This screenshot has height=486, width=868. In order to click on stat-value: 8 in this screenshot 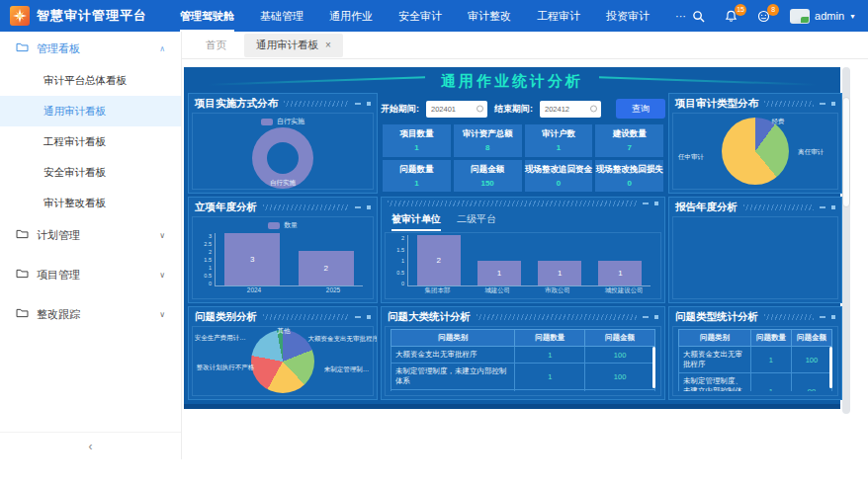, I will do `click(487, 148)`.